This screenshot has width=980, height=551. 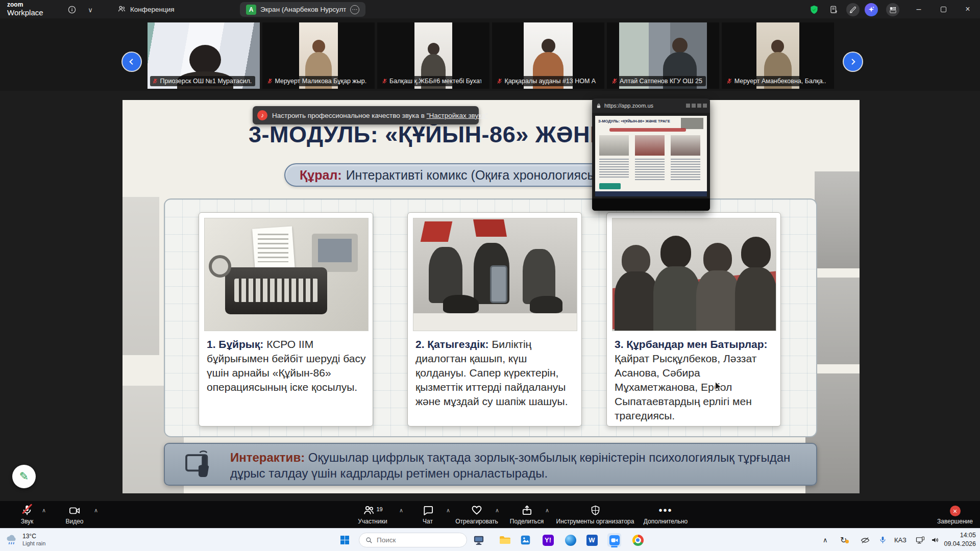 I want to click on ai-companion-icon, so click(x=871, y=10).